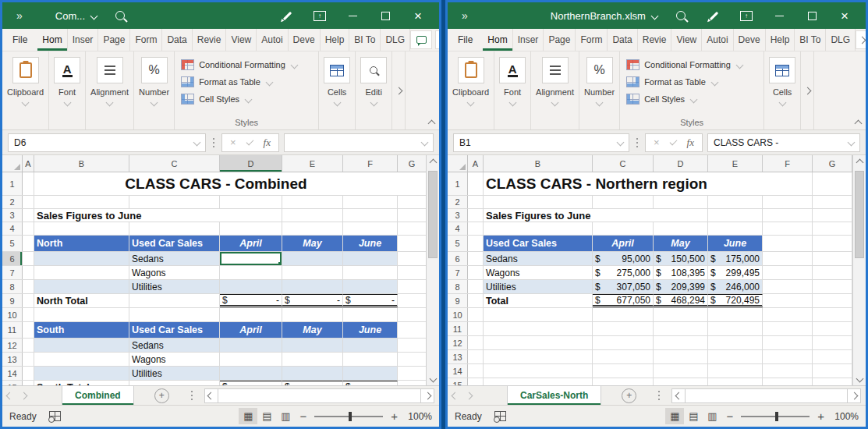 This screenshot has height=429, width=868. Describe the element at coordinates (12, 287) in the screenshot. I see `row-header-8: 8` at that location.